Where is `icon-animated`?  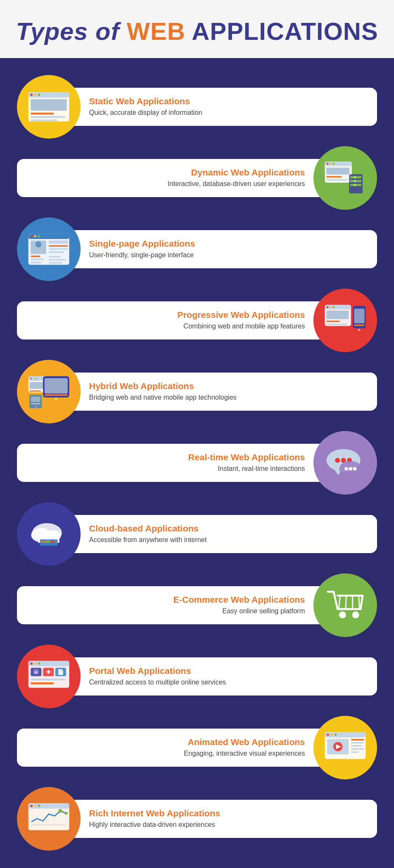
icon-animated is located at coordinates (345, 748).